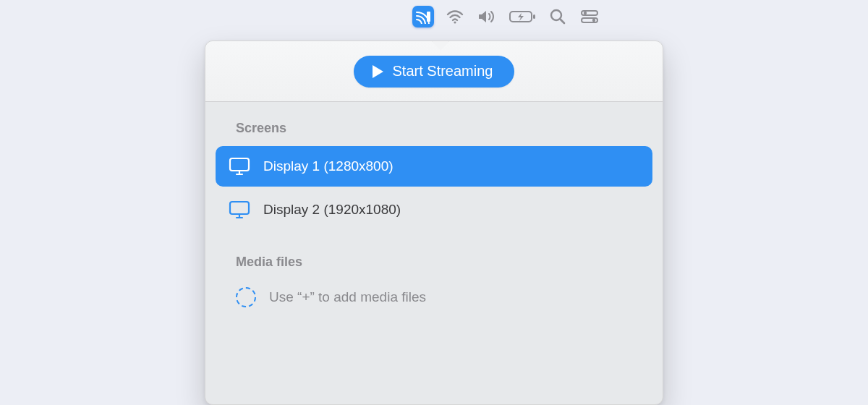 Image resolution: width=868 pixels, height=405 pixels. Describe the element at coordinates (434, 255) in the screenshot. I see `media-section-label: Media files` at that location.